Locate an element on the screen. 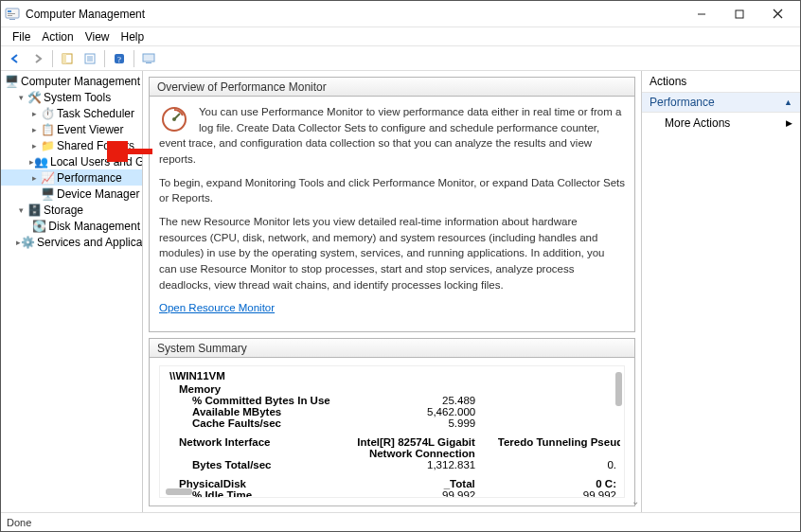 The width and height of the screenshot is (801, 532). device-icon: 🖥️ is located at coordinates (47, 194).